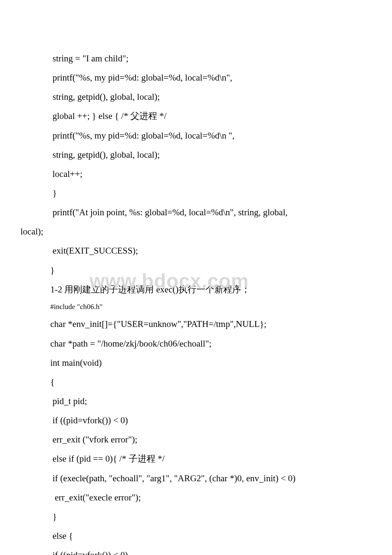 This screenshot has height=555, width=392. Describe the element at coordinates (208, 116) in the screenshot. I see `code-line: global ++; } else { /* 父进程 */` at that location.